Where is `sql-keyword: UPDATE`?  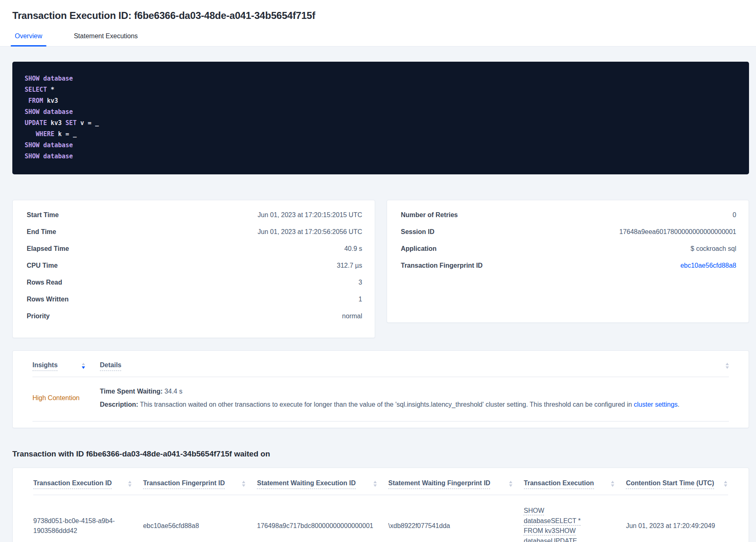
sql-keyword: UPDATE is located at coordinates (36, 123).